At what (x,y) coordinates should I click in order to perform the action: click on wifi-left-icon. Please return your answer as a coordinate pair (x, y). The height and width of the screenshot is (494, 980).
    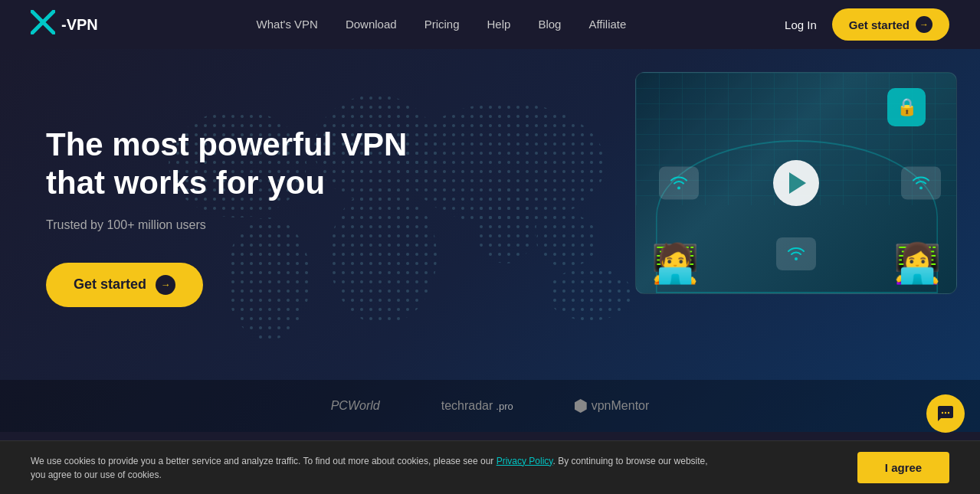
    Looking at the image, I should click on (679, 184).